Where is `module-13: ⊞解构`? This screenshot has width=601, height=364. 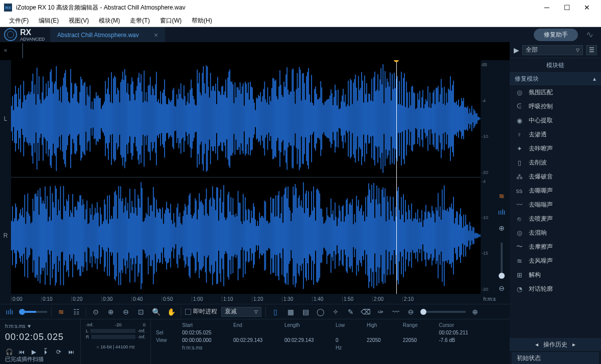 module-13: ⊞解构 is located at coordinates (555, 275).